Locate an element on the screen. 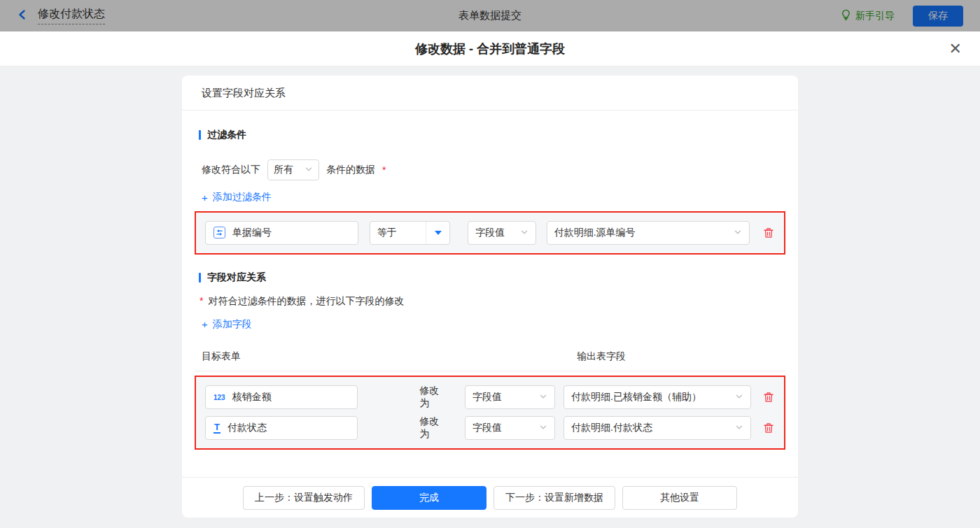  other-settings-button: 其他设置 is located at coordinates (680, 498).